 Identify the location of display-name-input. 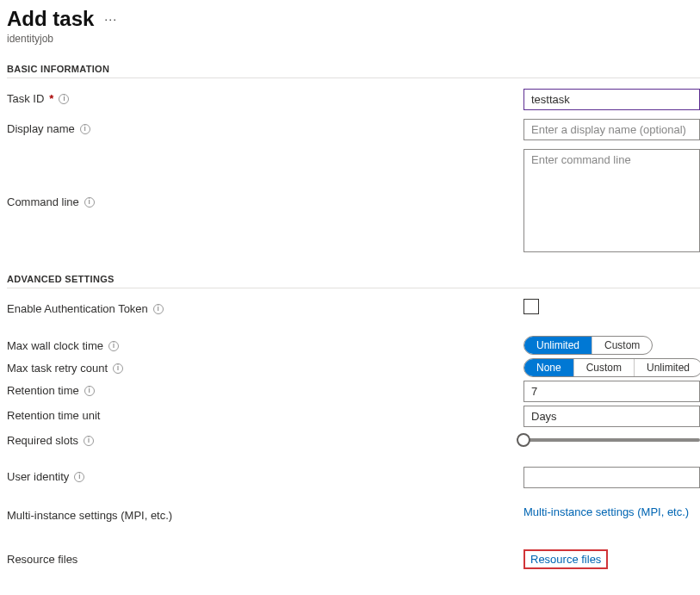
(611, 129).